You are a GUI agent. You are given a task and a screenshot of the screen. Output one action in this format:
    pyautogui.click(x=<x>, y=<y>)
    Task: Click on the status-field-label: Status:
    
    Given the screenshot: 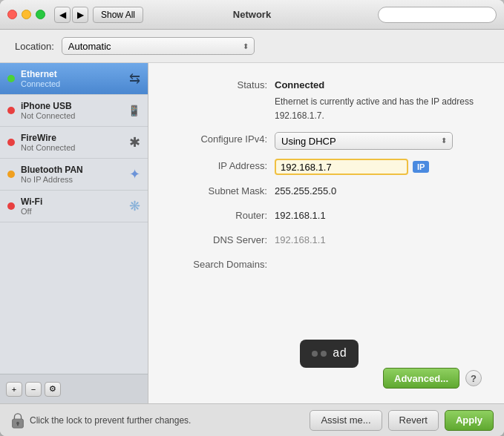 What is the action you would take?
    pyautogui.click(x=223, y=86)
    